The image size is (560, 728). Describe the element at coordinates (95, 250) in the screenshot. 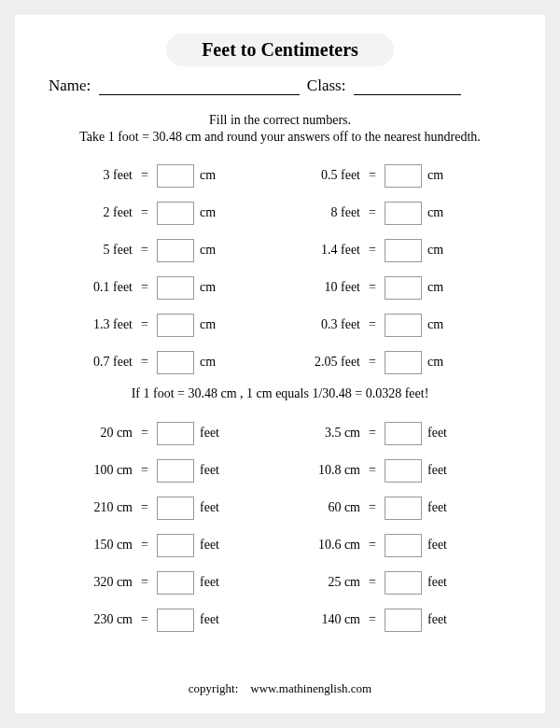

I see `prompt-value: 5 feet` at that location.